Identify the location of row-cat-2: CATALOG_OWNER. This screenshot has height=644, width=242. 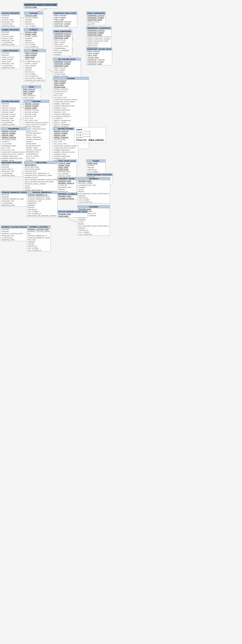
(34, 18).